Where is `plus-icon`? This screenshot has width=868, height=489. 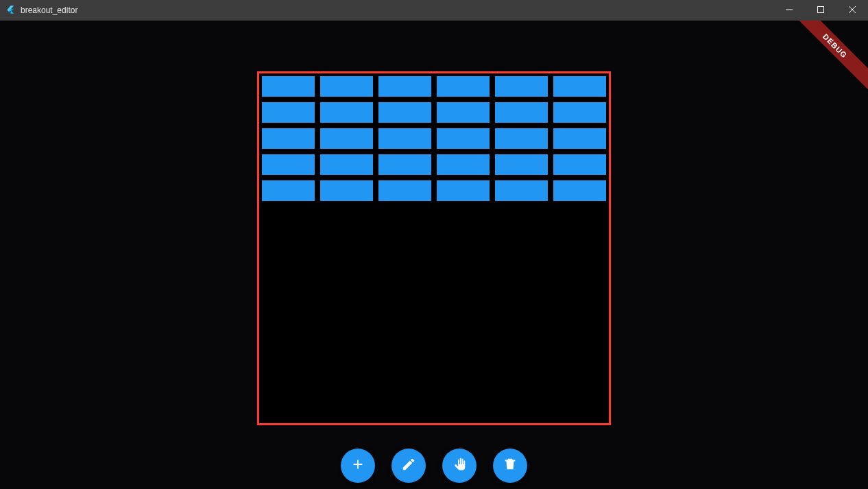
plus-icon is located at coordinates (358, 466).